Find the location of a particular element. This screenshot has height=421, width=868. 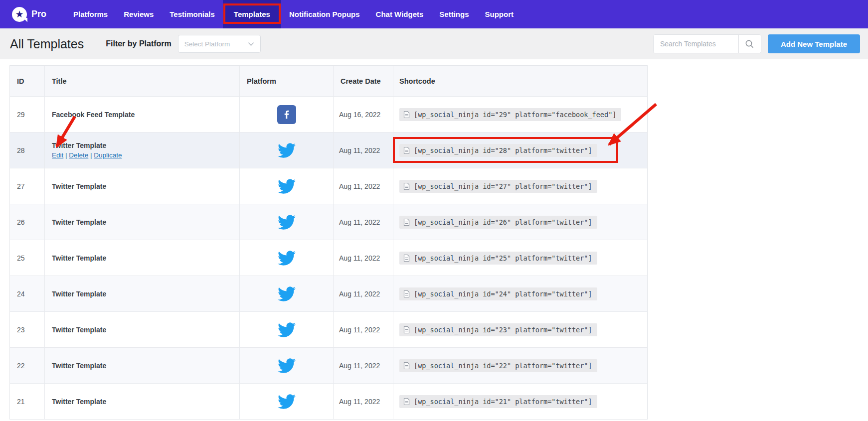

shortcode-text: [wp_social_ninja id="29" platform="faceb… is located at coordinates (515, 115).